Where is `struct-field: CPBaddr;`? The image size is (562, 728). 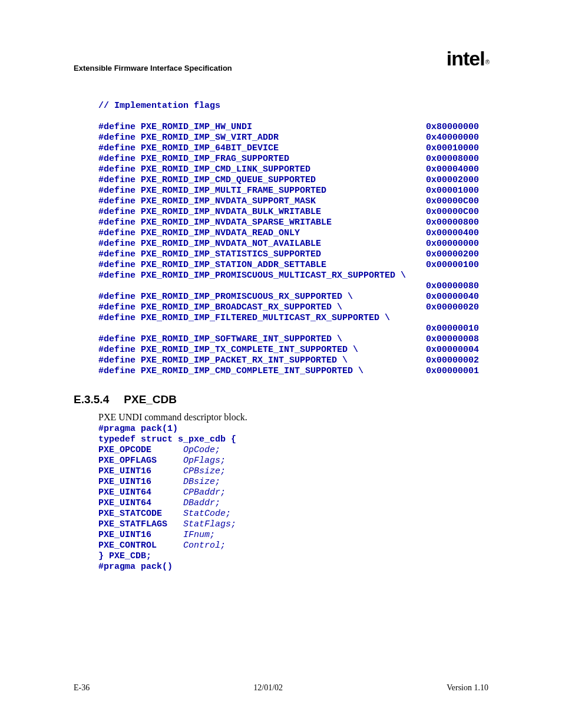
struct-field: CPBaddr; is located at coordinates (204, 493).